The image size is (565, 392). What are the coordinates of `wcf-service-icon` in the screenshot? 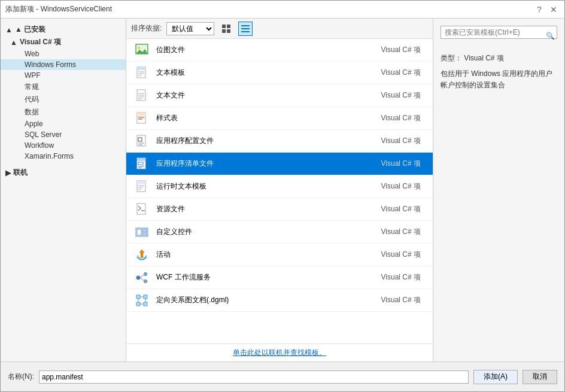 It's located at (142, 278).